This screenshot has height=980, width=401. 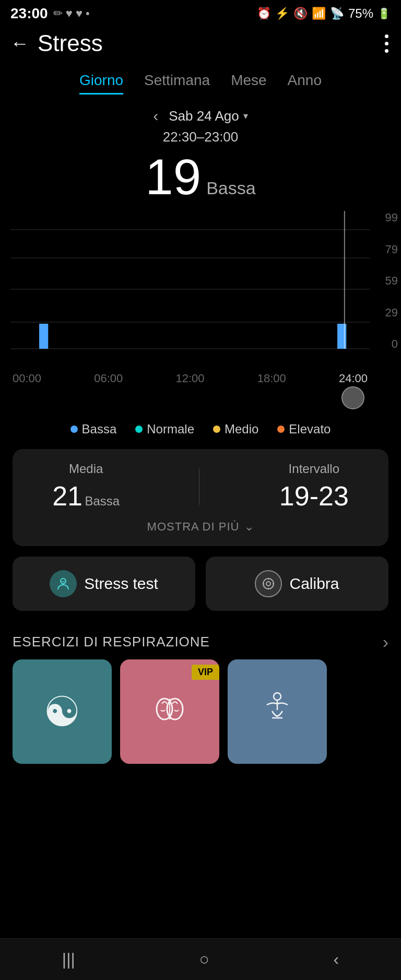 What do you see at coordinates (177, 84) in the screenshot?
I see `tab-settimana: Settimana` at bounding box center [177, 84].